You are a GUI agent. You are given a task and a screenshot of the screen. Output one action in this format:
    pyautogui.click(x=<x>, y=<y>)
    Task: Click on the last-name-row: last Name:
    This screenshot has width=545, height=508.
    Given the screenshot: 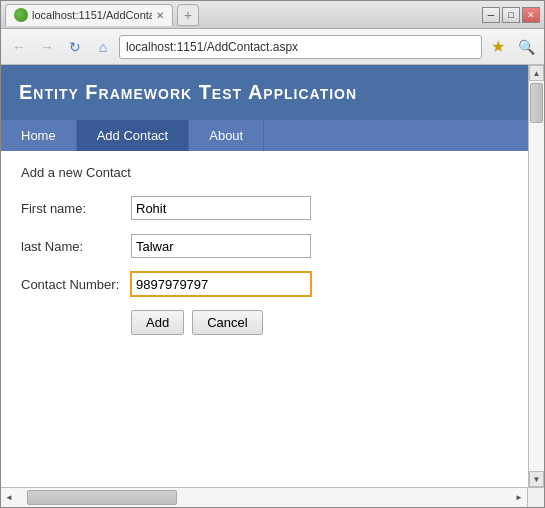 What is the action you would take?
    pyautogui.click(x=264, y=246)
    